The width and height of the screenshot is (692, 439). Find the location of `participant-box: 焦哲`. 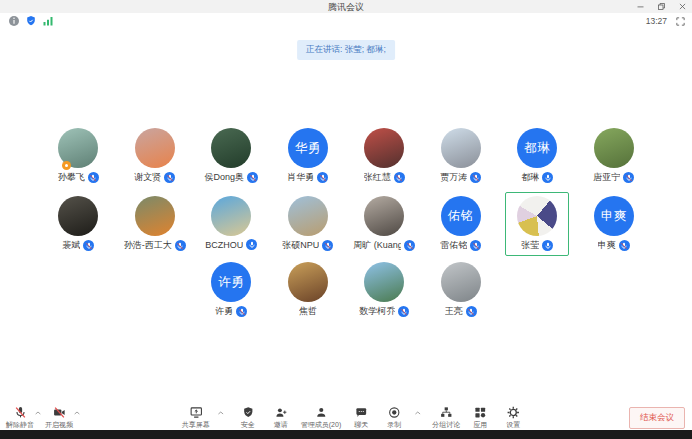

participant-box: 焦哲 is located at coordinates (308, 290).